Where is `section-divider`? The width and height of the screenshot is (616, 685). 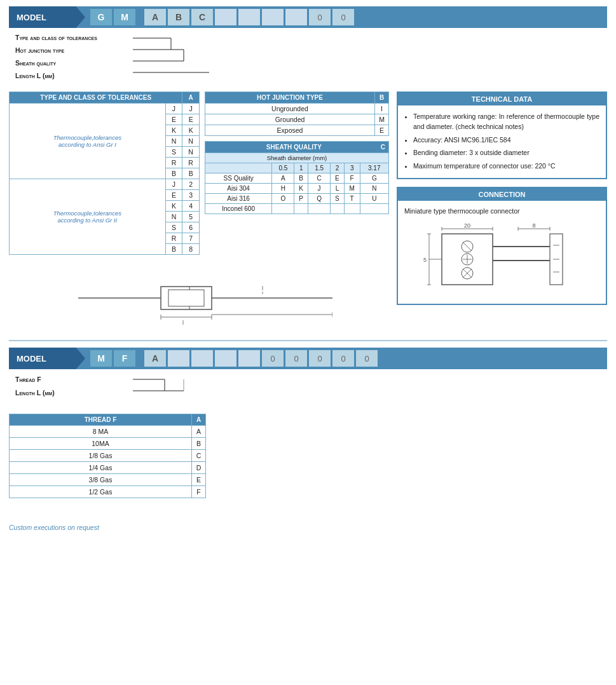 section-divider is located at coordinates (308, 341).